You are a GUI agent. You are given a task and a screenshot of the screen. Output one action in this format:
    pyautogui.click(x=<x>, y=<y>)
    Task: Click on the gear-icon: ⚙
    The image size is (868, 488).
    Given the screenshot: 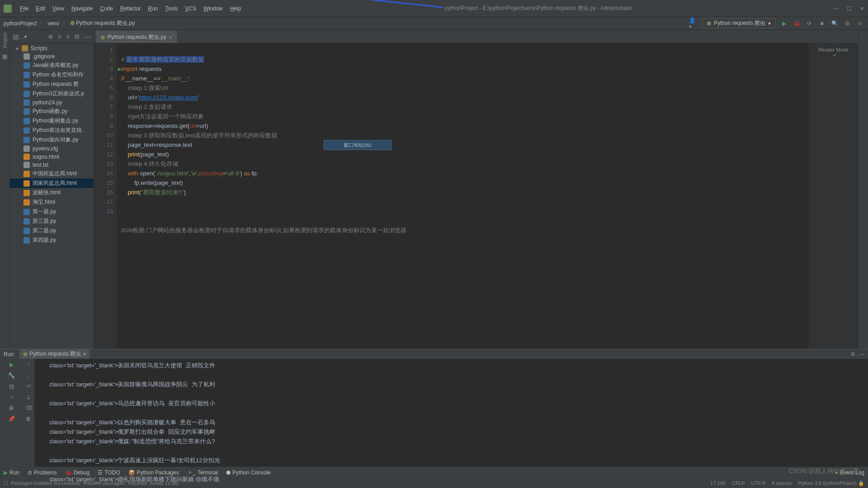 What is the action you would take?
    pyautogui.click(x=77, y=37)
    